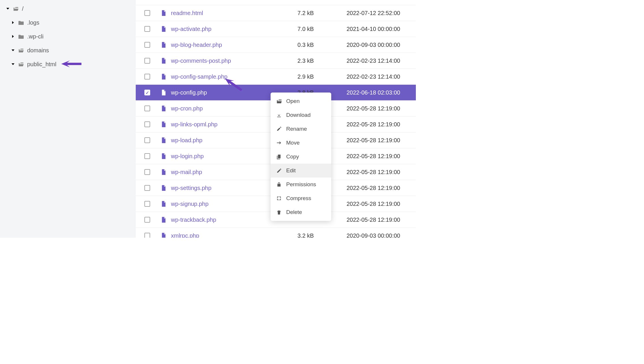 The height and width of the screenshot is (364, 644). Describe the element at coordinates (301, 171) in the screenshot. I see `menu-item-edit: Edit` at that location.